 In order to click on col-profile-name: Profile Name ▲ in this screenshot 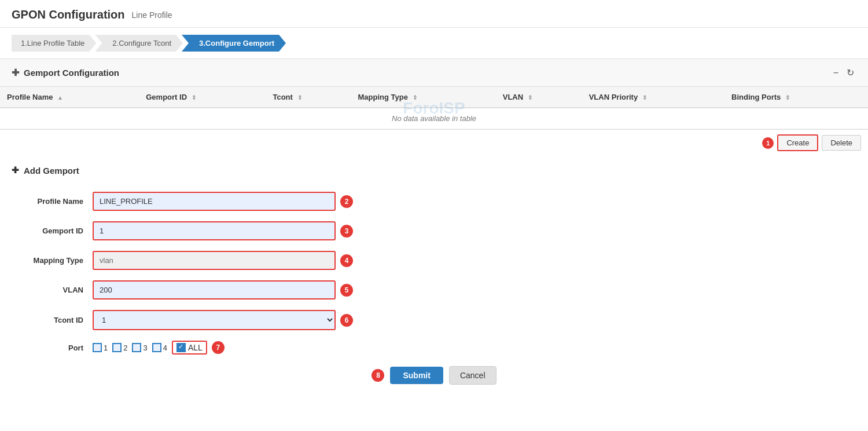, I will do `click(69, 97)`.